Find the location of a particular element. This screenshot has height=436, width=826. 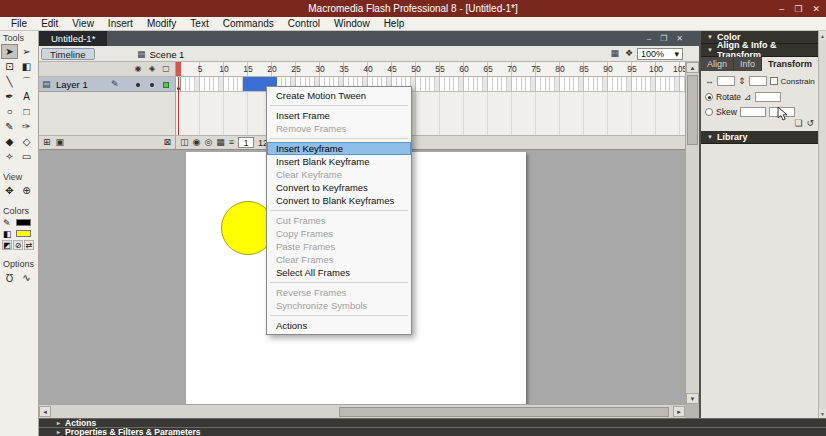

menu-edit: Edit is located at coordinates (50, 24).